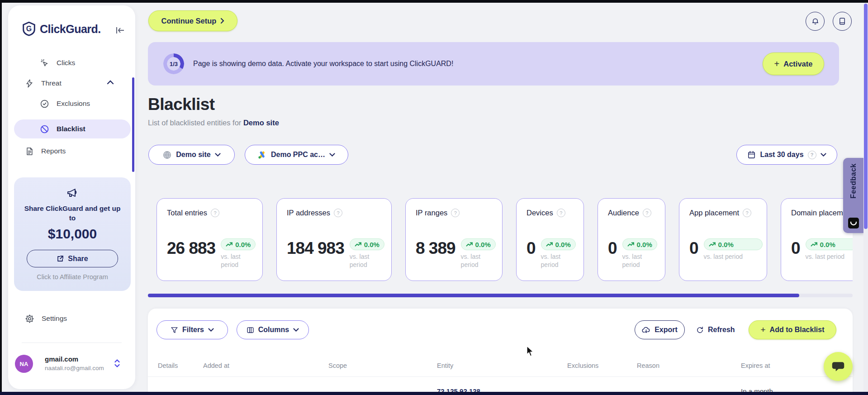  I want to click on cards-scrollbar-track, so click(500, 295).